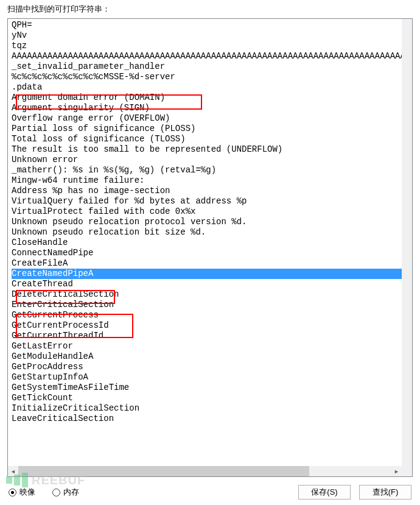 The width and height of the screenshot is (420, 505). I want to click on list-item: Total loss of significance (TLOSS), so click(210, 139).